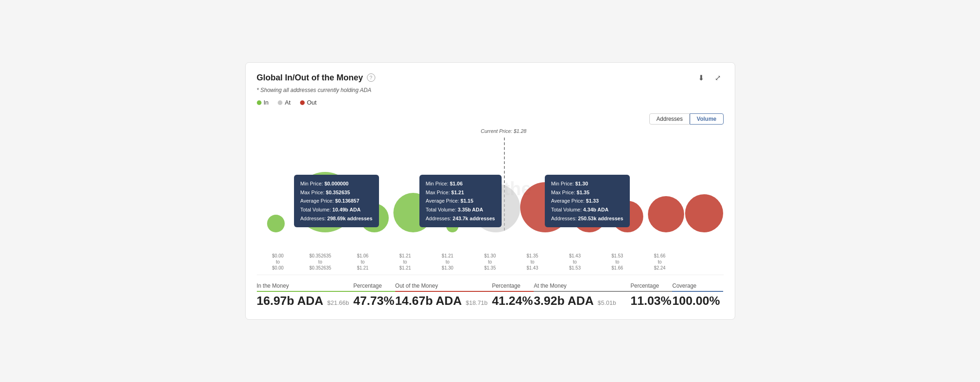 The image size is (980, 382). I want to click on stat-out-money: Out of the Money 14.67b ADA $18.71b, so click(444, 296).